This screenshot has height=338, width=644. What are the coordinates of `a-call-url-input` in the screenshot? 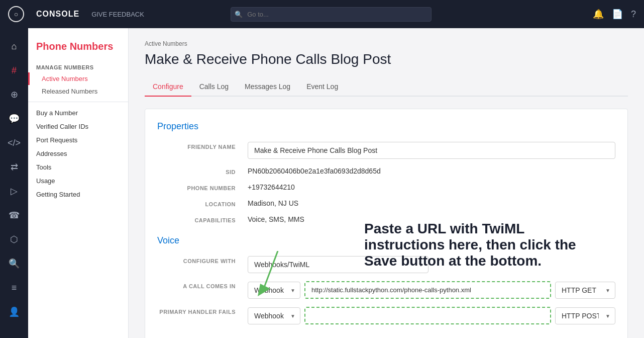 It's located at (428, 290).